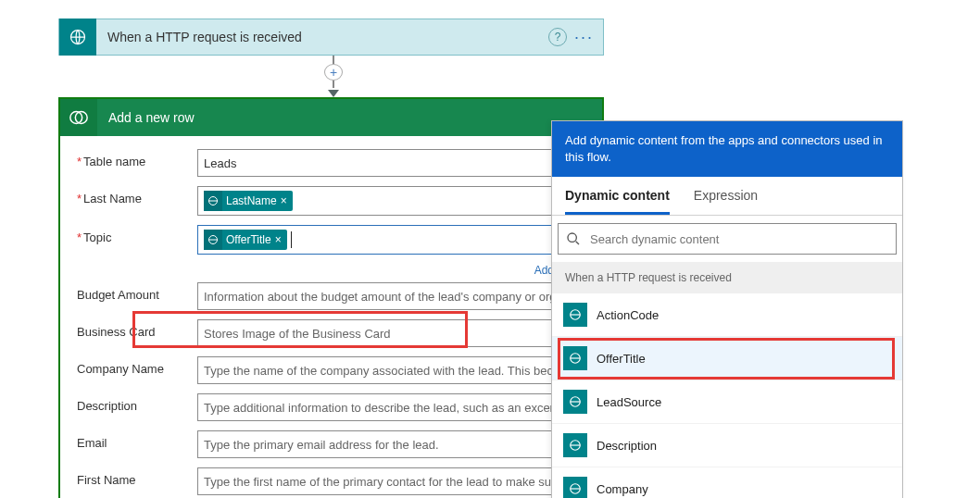  I want to click on input-table-name: Leads, so click(398, 163).